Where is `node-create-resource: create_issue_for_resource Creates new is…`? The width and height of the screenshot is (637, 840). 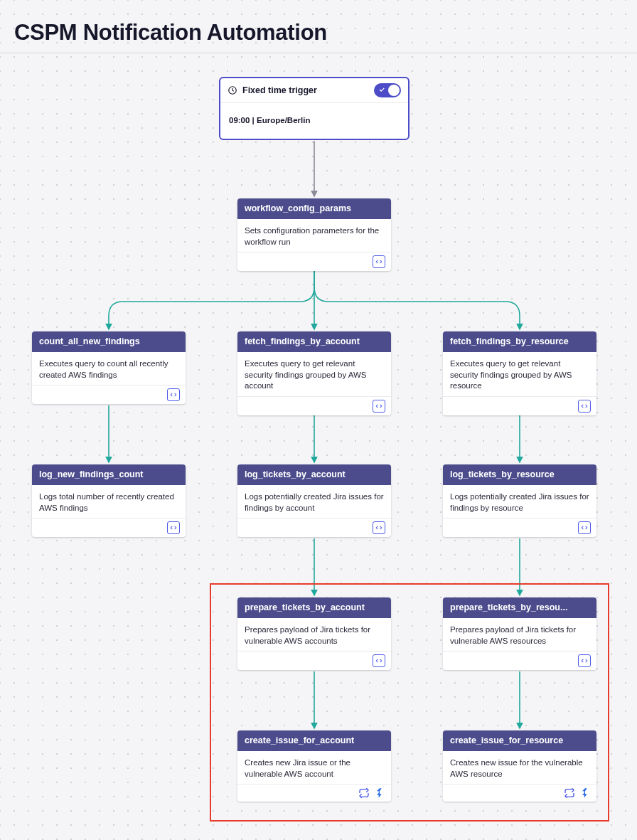 node-create-resource: create_issue_for_resource Creates new is… is located at coordinates (520, 766).